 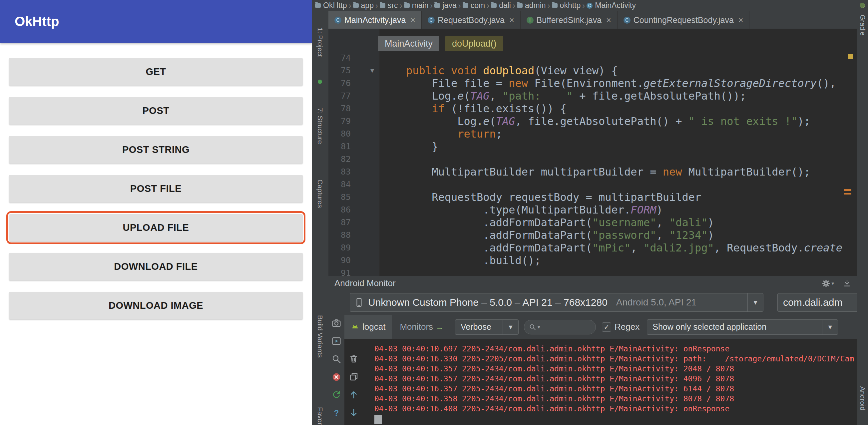 I want to click on line-number: 89, so click(x=354, y=248).